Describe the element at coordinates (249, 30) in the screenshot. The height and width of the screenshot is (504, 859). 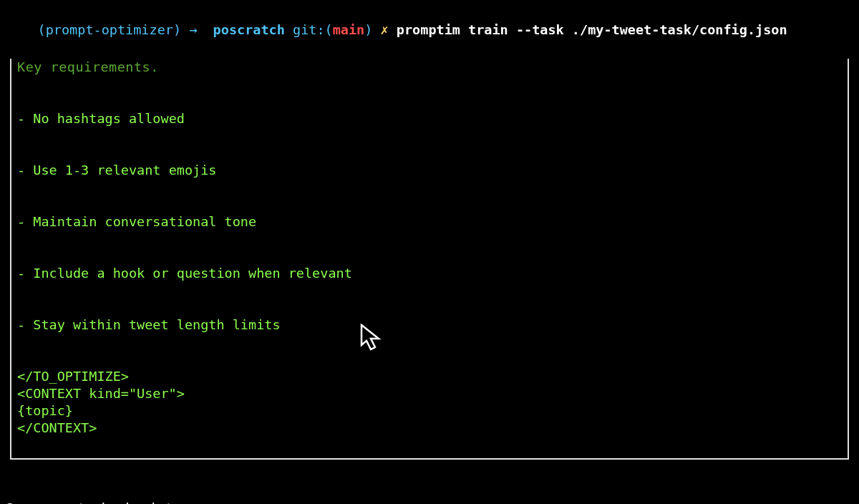
I see `cwd: poscratch` at that location.